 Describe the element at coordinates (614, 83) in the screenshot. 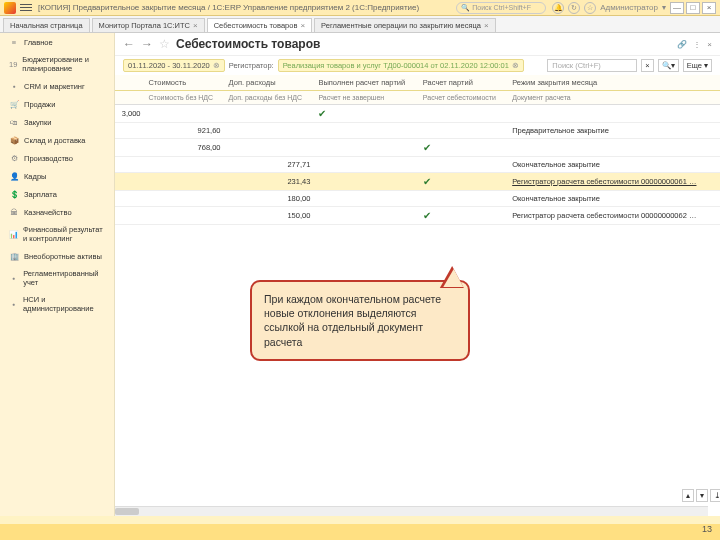

I see `column-header: Режим закрытия месяца` at that location.